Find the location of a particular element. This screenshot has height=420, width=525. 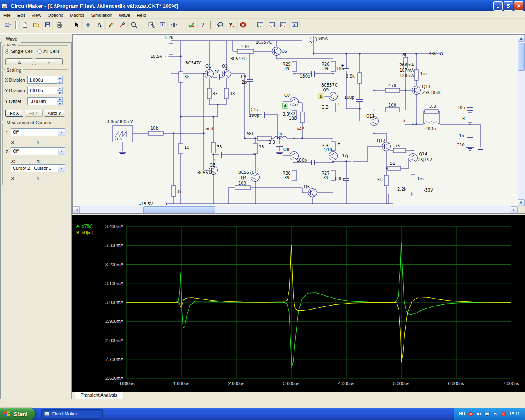

component-label: 330u is located at coordinates (339, 179).